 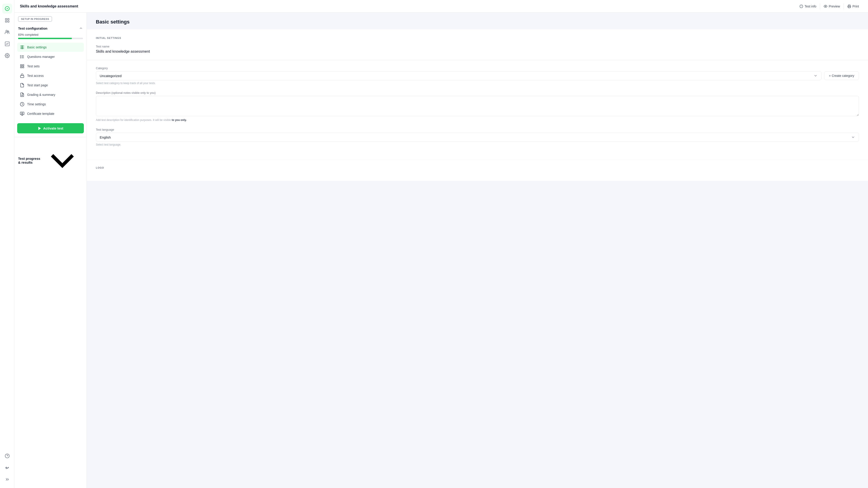 What do you see at coordinates (41, 114) in the screenshot?
I see `nav-certificate-template-label: Certificate template` at bounding box center [41, 114].